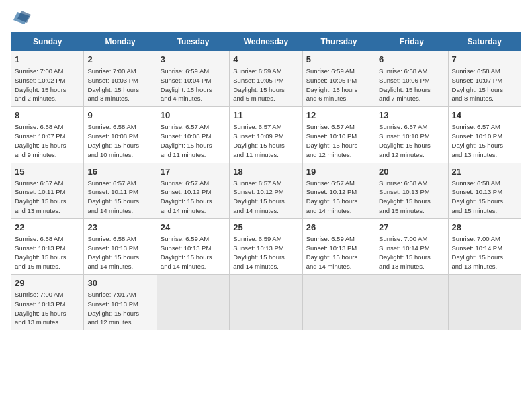 Image resolution: width=532 pixels, height=411 pixels. What do you see at coordinates (193, 191) in the screenshot?
I see `calendar-cell: 17Sunrise: 6:57 AM Sunset: 10:12 PM Dayl…` at bounding box center [193, 191].